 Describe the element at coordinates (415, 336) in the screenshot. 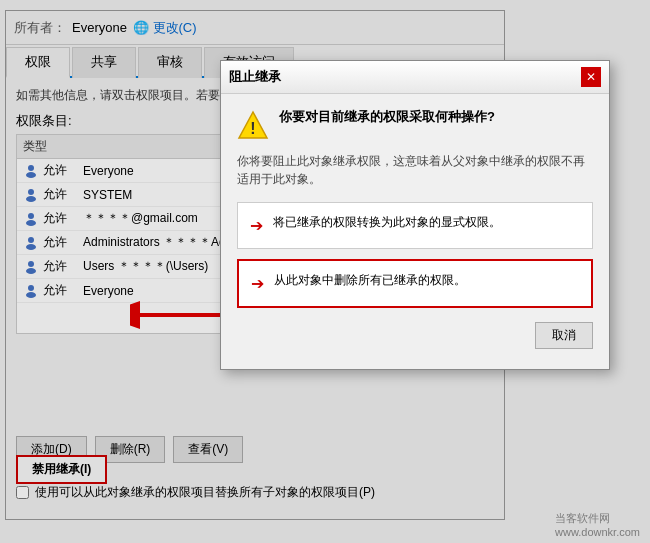

I see `dialog-footer: 取消` at that location.